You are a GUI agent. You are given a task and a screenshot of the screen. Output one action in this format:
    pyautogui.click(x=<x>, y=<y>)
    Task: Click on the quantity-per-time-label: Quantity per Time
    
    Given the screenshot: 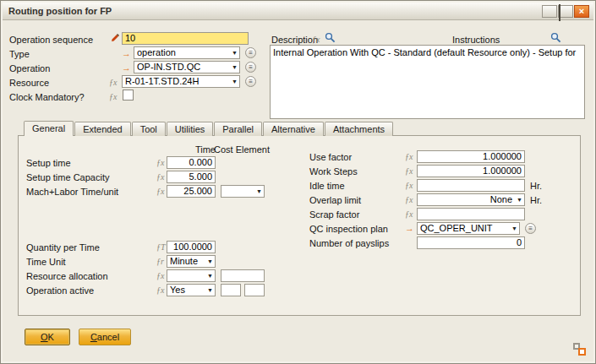 What is the action you would take?
    pyautogui.click(x=63, y=247)
    